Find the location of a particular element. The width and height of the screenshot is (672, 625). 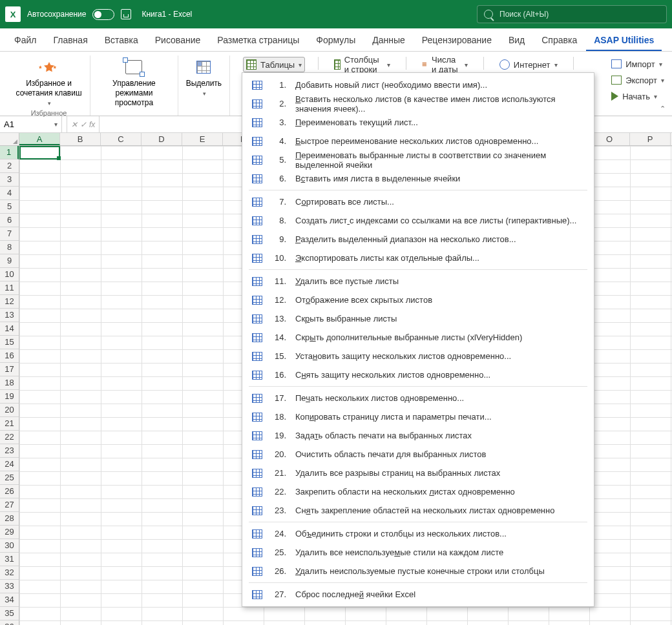

row-header: 29 is located at coordinates (9, 532).